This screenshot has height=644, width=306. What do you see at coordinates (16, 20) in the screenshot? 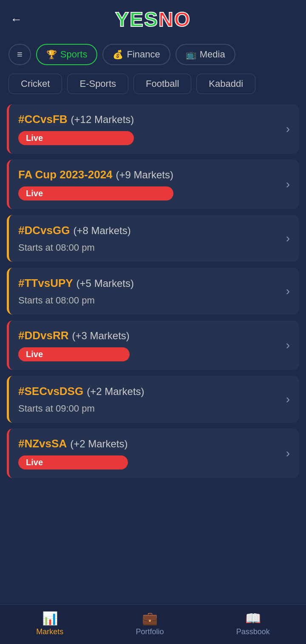
I see `back-button: ←` at bounding box center [16, 20].